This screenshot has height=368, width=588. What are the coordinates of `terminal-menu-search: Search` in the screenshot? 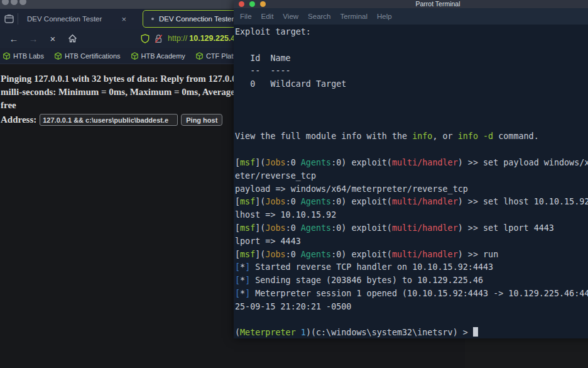 It's located at (319, 16).